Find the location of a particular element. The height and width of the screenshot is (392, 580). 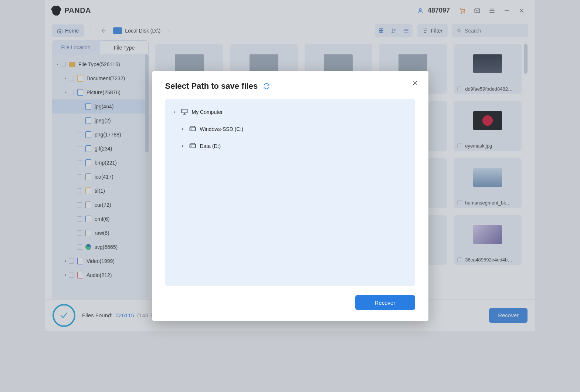

path-tree-label: Windows-SSD (C:) is located at coordinates (222, 129).